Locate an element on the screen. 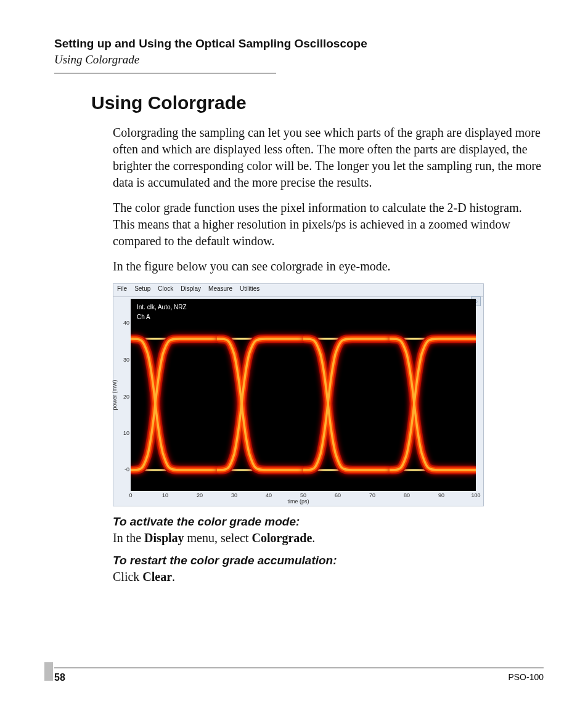 The height and width of the screenshot is (714, 588). text: In the is located at coordinates (128, 538).